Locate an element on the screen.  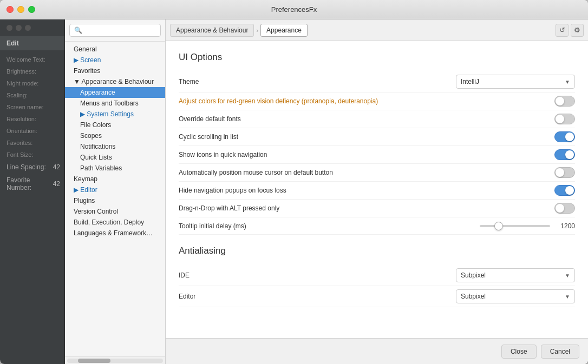
adjust-colors-thumb is located at coordinates (560, 101).